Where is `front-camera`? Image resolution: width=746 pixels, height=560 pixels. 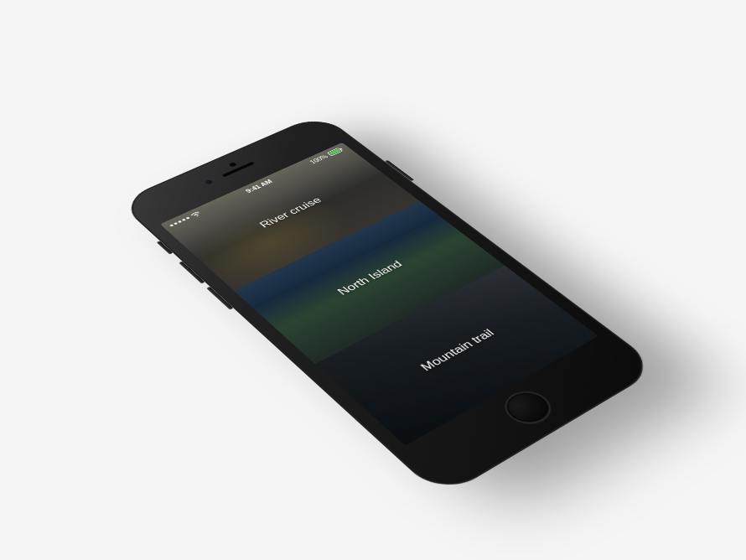 front-camera is located at coordinates (209, 183).